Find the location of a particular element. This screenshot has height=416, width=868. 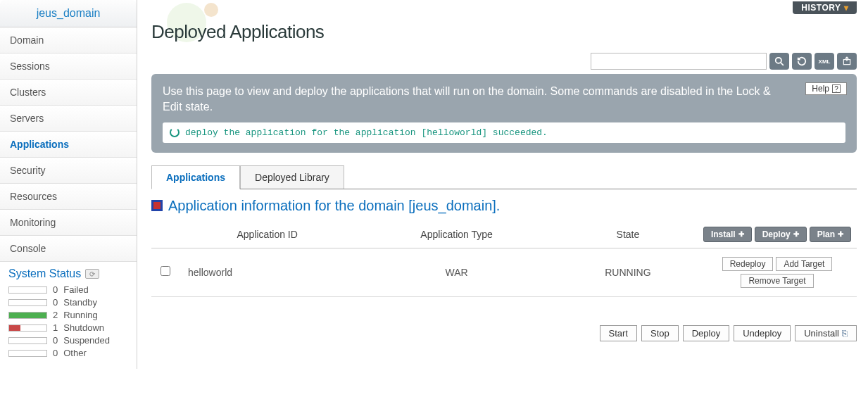

status-label: Standby is located at coordinates (80, 303).